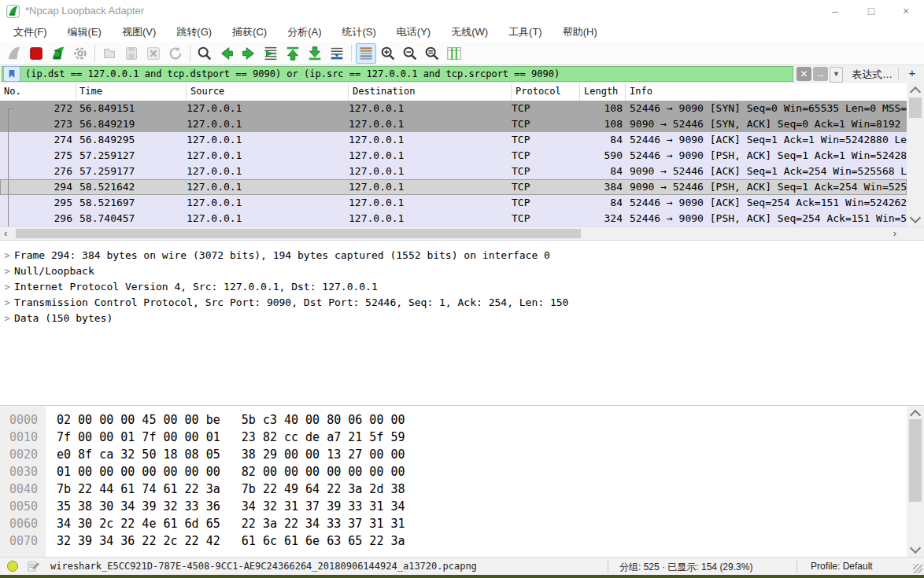  What do you see at coordinates (249, 53) in the screenshot?
I see `go-forward-icon` at bounding box center [249, 53].